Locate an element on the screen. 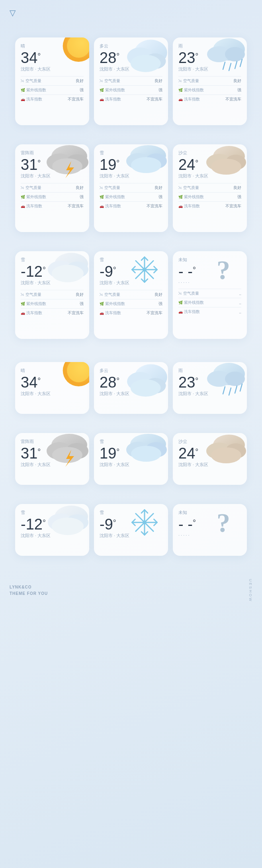  weather-card: 雪-9°沈阳市 · 大东区 is located at coordinates (131, 530).